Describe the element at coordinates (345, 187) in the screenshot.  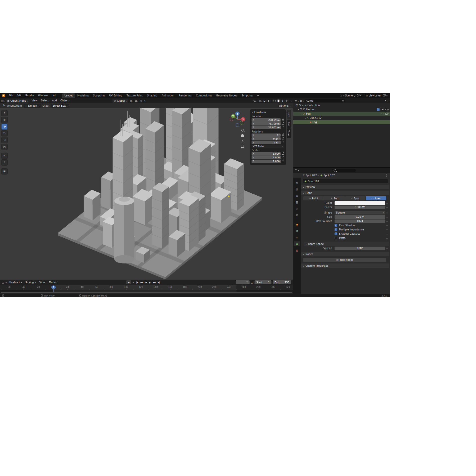
I see `preview-panel-header: Preview` at that location.